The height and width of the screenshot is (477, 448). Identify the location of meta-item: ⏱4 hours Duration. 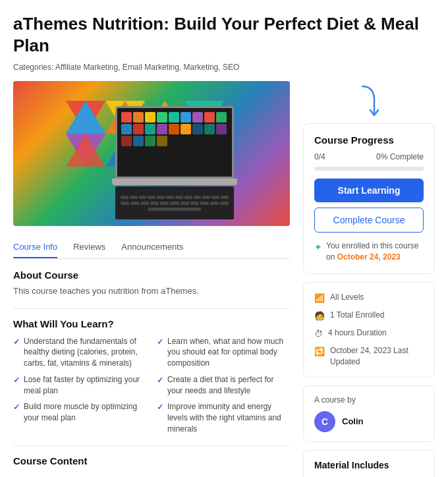
(369, 333).